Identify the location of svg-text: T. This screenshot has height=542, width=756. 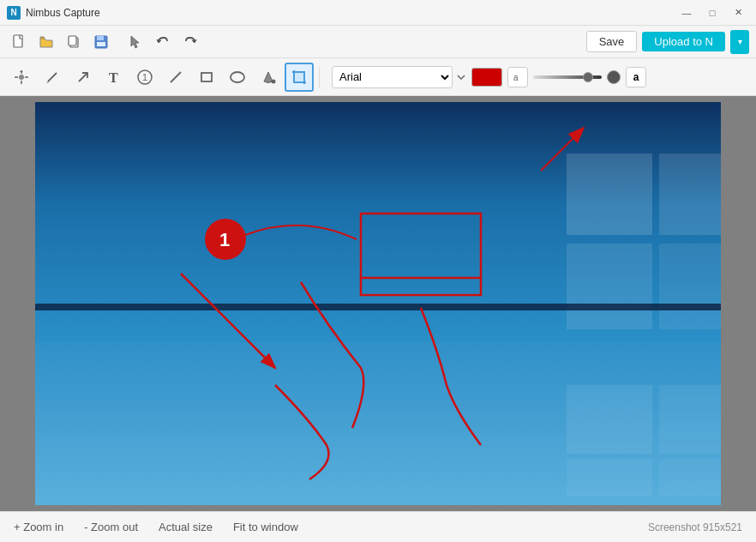
(113, 77).